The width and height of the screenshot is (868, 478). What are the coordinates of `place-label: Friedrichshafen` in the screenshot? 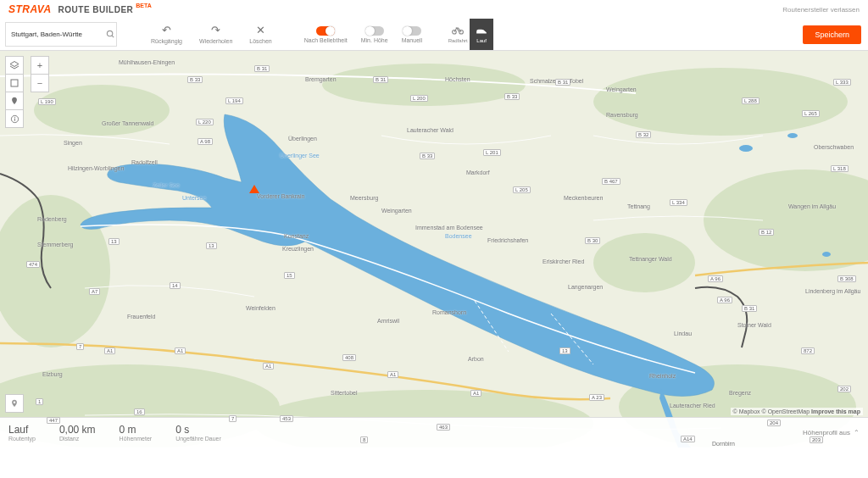 It's located at (508, 241).